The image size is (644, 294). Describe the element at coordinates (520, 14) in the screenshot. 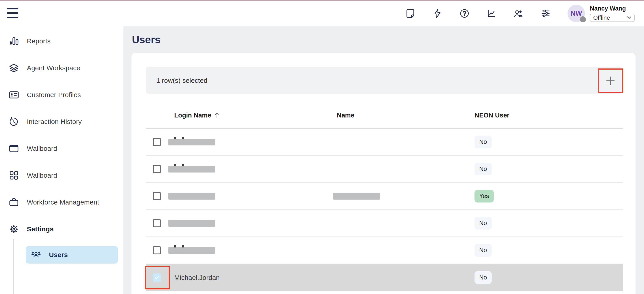

I see `topbar-actions: NW Nancy Wang Offline` at that location.